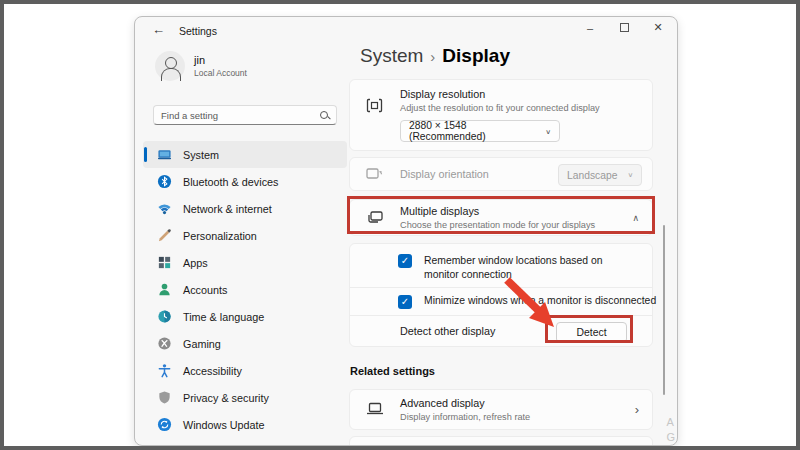 This screenshot has width=800, height=450. Describe the element at coordinates (392, 371) in the screenshot. I see `related-settings-heading: Related settings` at that location.